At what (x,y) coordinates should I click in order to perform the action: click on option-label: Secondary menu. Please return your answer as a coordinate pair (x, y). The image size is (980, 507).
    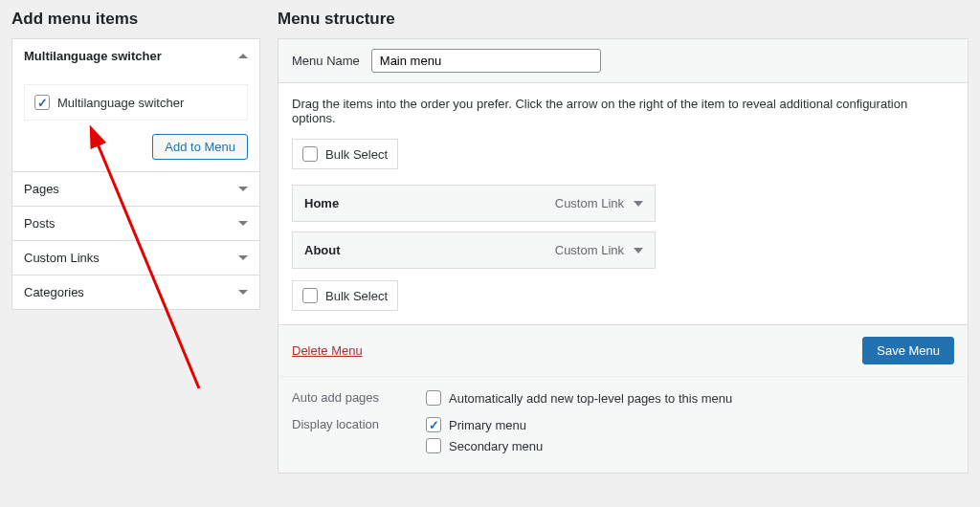
    Looking at the image, I should click on (496, 446).